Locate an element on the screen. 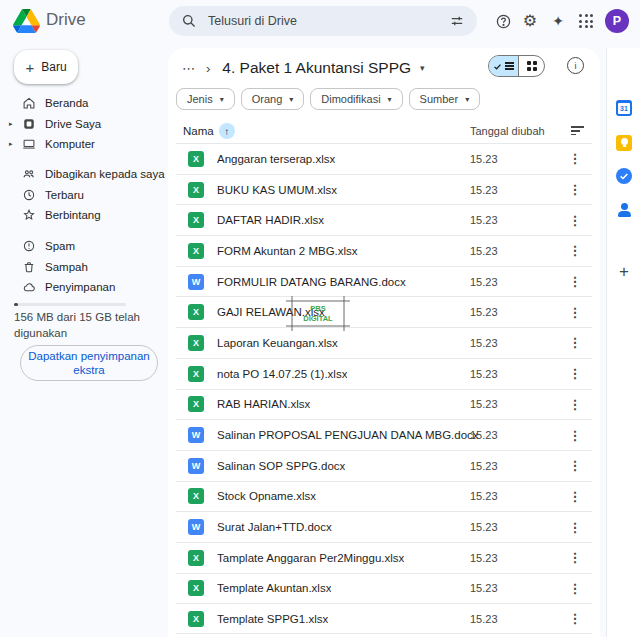 This screenshot has width=640, height=637. list-view-icon is located at coordinates (510, 66).